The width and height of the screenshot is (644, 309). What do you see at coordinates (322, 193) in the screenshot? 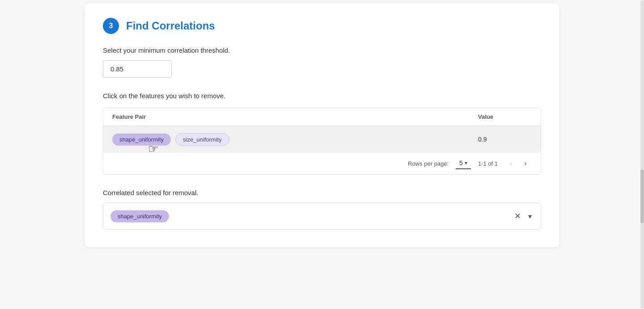
I see `removal-label: Correlated selected for removal.` at bounding box center [322, 193].